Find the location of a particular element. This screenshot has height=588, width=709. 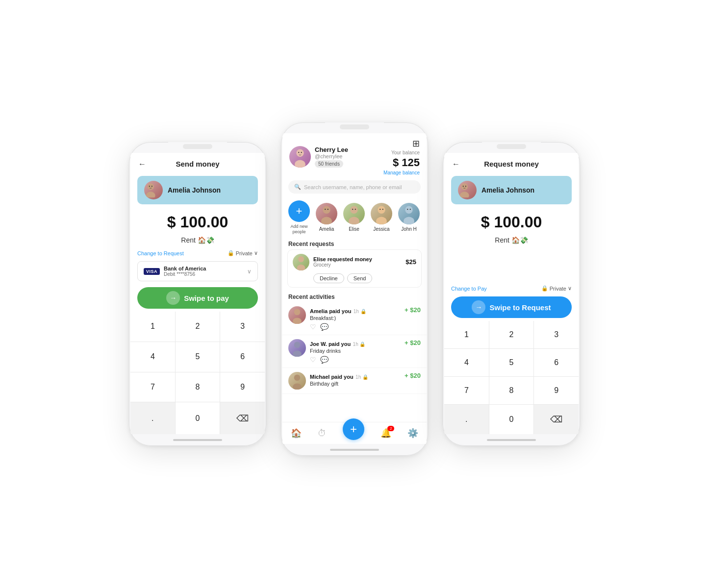

nav-home: 🏠 is located at coordinates (296, 433).